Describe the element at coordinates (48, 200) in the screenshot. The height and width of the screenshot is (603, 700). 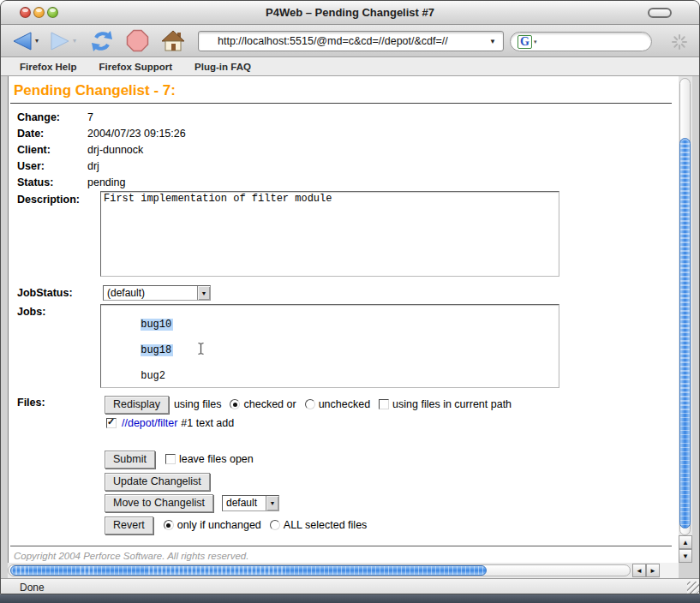
I see `description-label: Description:` at that location.